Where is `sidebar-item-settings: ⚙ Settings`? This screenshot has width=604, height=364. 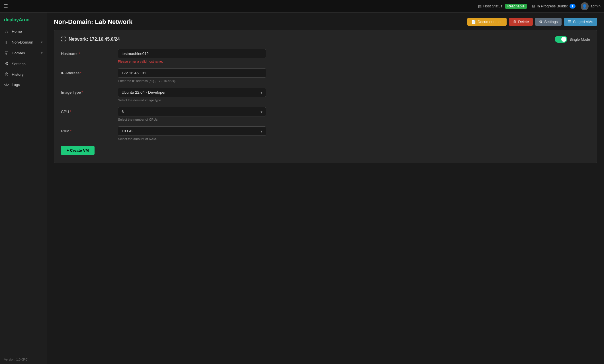
sidebar-item-settings: ⚙ Settings is located at coordinates (23, 64).